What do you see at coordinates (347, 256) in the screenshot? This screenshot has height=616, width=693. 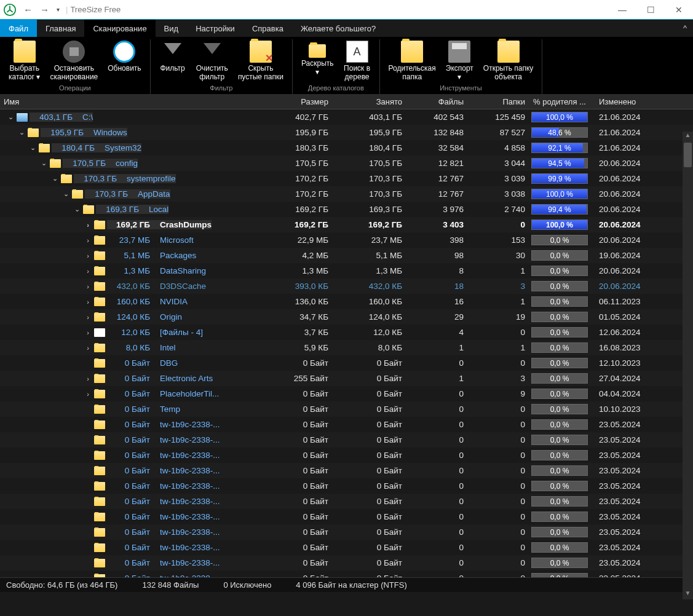 I see `tree-row: › 5,1 МБ Packages 4,2 МБ5,1 МБ98300,0 %1…` at bounding box center [347, 256].